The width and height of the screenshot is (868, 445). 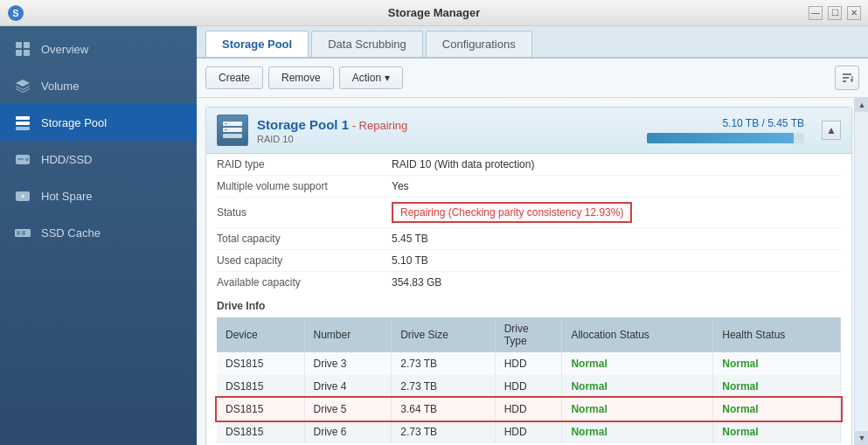 I want to click on titlebar: S Storage Manager — ☐ ✕, so click(x=434, y=13).